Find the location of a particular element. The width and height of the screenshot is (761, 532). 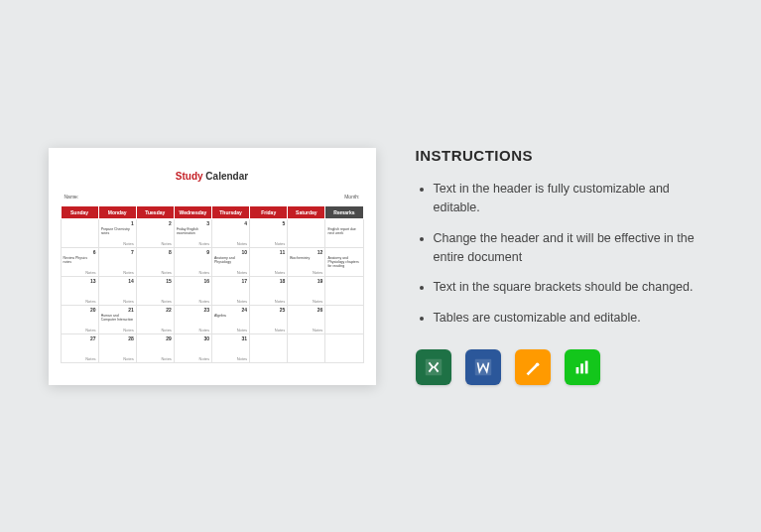

calendar-cell: 20Notes is located at coordinates (79, 320).